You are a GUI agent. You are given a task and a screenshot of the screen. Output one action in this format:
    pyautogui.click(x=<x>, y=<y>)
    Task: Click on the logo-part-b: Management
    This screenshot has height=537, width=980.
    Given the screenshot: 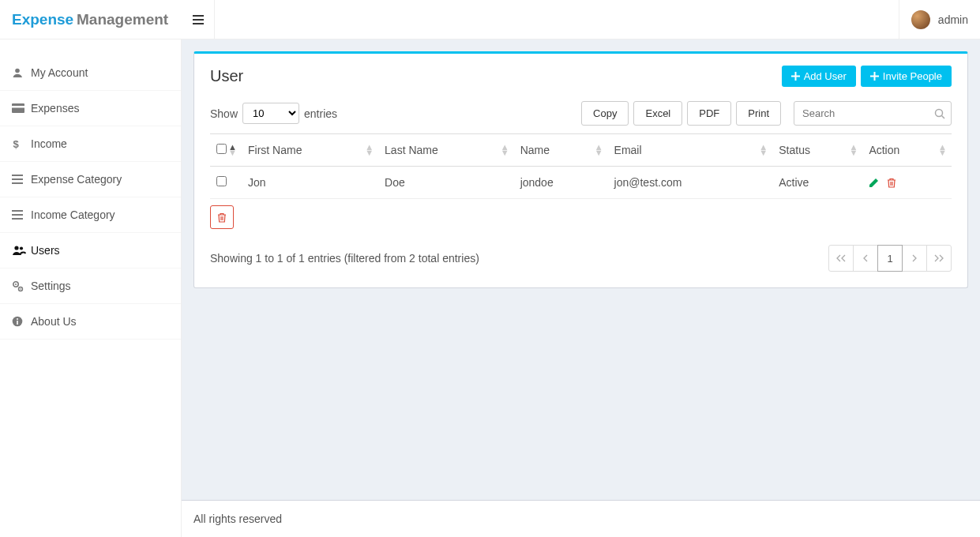 What is the action you would take?
    pyautogui.click(x=122, y=20)
    